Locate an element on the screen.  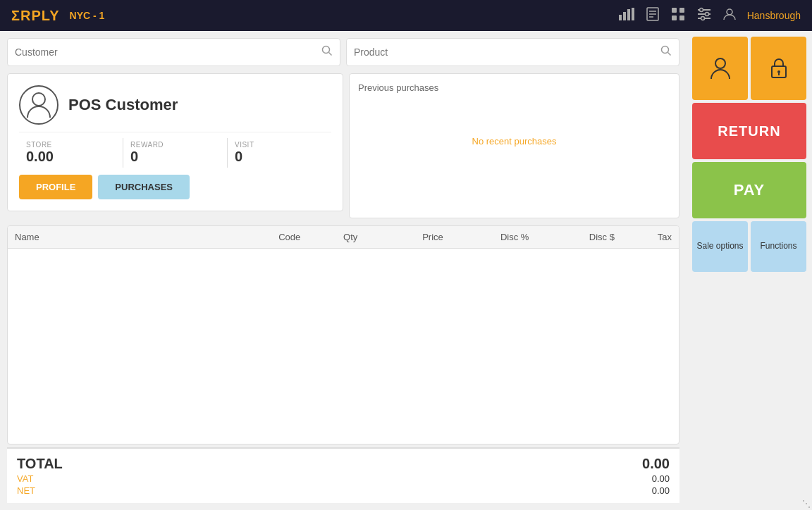
reward-stat: REWARD 0 is located at coordinates (176, 153).